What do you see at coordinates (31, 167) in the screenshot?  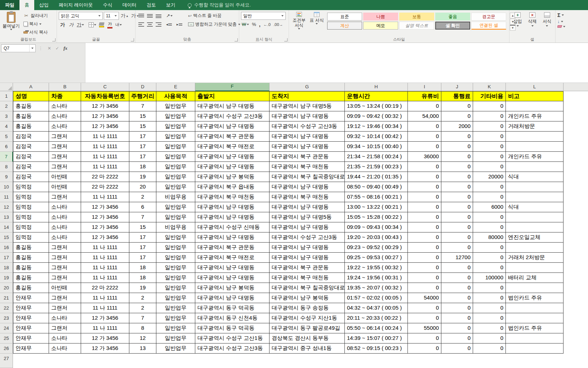 I see `cell-A8: 김정국` at bounding box center [31, 167].